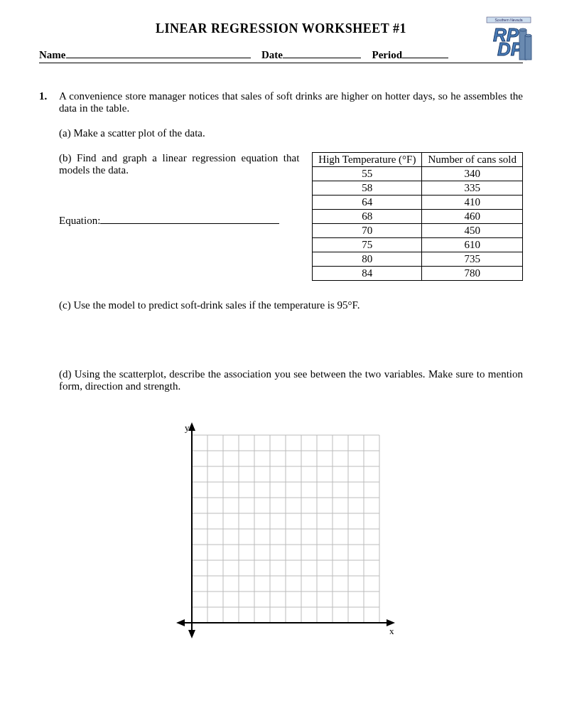 The width and height of the screenshot is (562, 728). I want to click on table-cell: 610, so click(472, 245).